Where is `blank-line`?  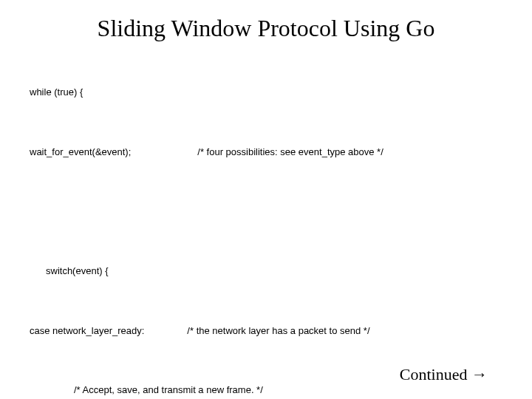 blank-line is located at coordinates (266, 211).